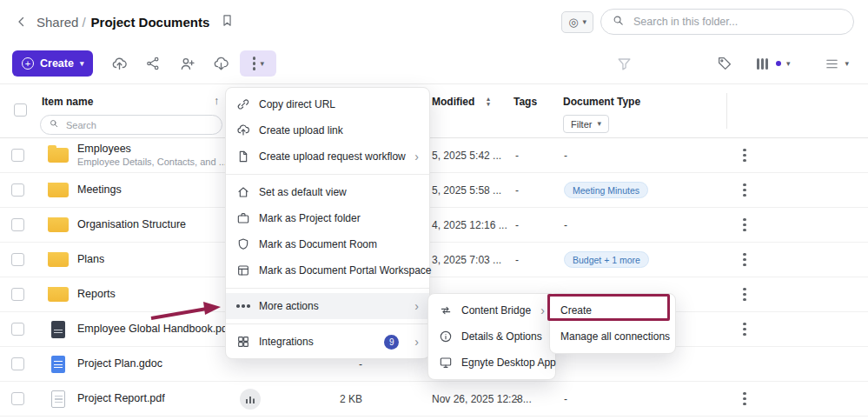 Image resolution: width=868 pixels, height=420 pixels. Describe the element at coordinates (566, 399) in the screenshot. I see `item-doctype: -` at that location.